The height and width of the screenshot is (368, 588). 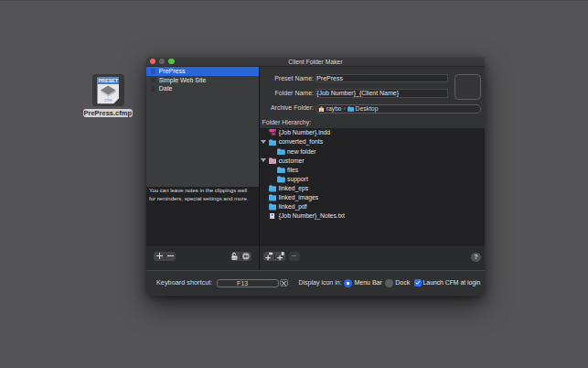 I want to click on svg-text: PRESET, so click(x=108, y=81).